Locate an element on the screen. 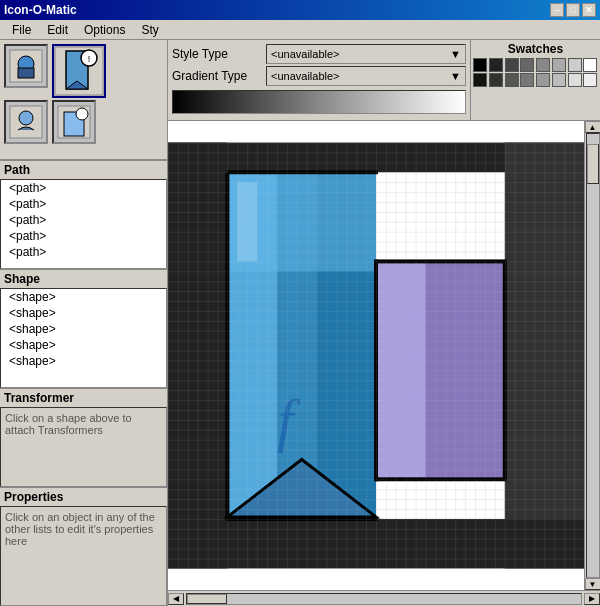 The height and width of the screenshot is (606, 600). thumbnail-2: ! is located at coordinates (79, 71).